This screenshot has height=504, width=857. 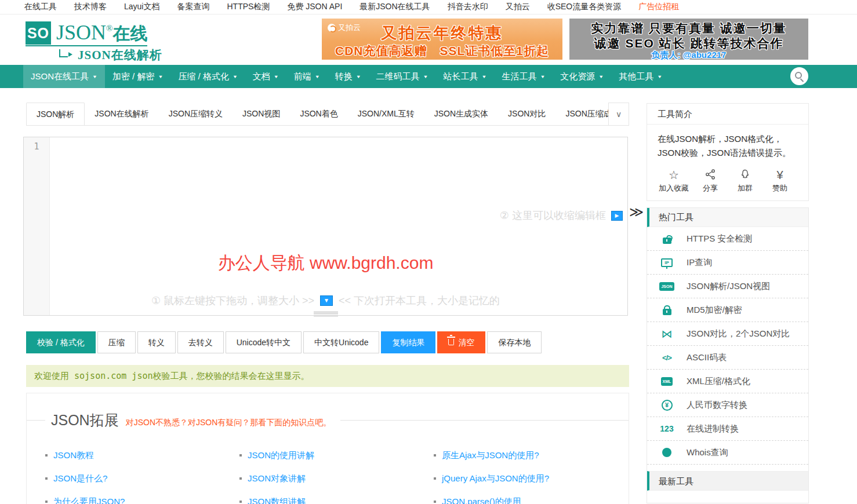 What do you see at coordinates (659, 7) in the screenshot?
I see `topbar-link-ad: 广告位招租` at bounding box center [659, 7].